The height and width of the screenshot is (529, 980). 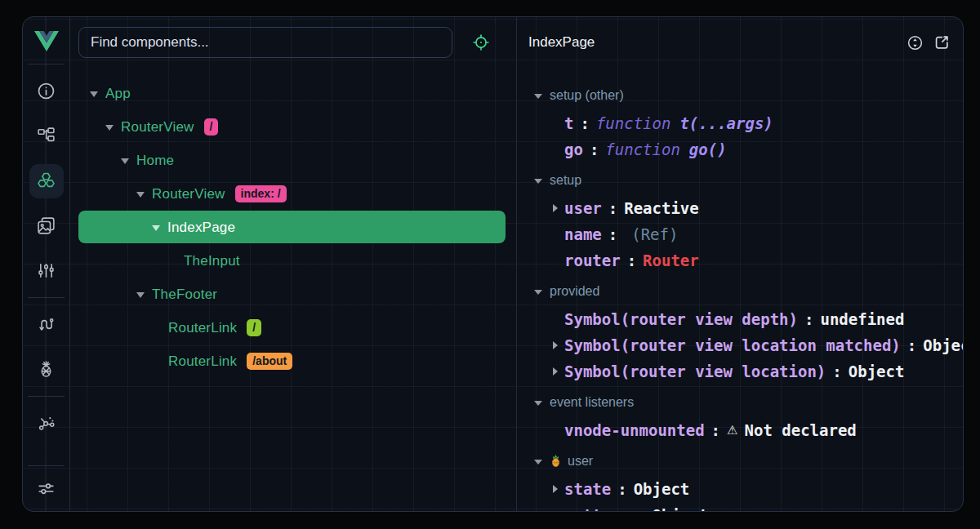 I want to click on tree-row-app: App, so click(x=293, y=93).